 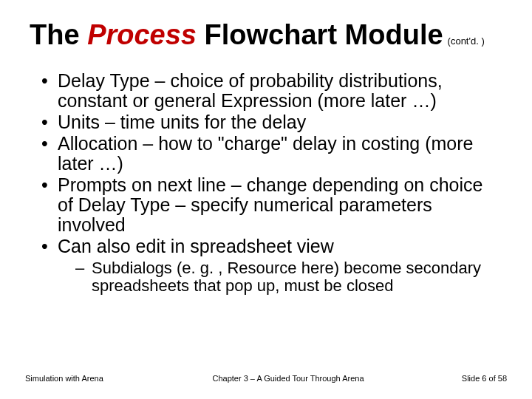 What do you see at coordinates (266, 378) in the screenshot?
I see `slide-footer: Simulation with Arena Chapter 3 – A Guid…` at bounding box center [266, 378].